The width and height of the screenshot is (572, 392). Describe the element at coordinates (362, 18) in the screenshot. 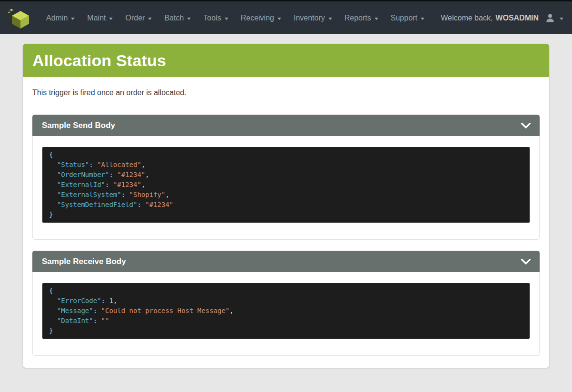

I see `nav-item-reports: Reports` at that location.